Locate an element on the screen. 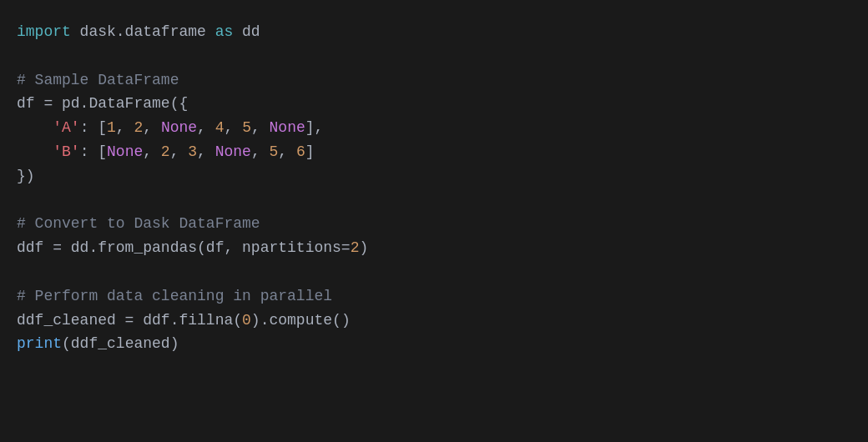 This screenshot has width=868, height=442. code-token: 'B' is located at coordinates (66, 152).